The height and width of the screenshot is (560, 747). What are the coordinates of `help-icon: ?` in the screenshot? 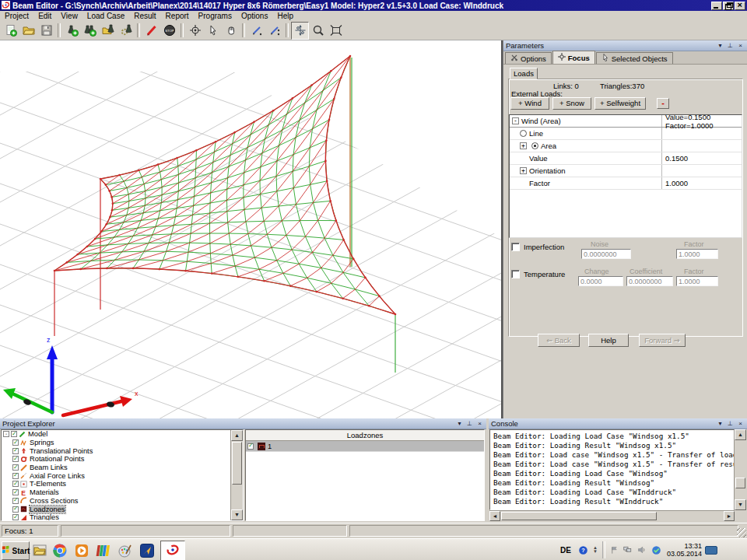 It's located at (584, 551).